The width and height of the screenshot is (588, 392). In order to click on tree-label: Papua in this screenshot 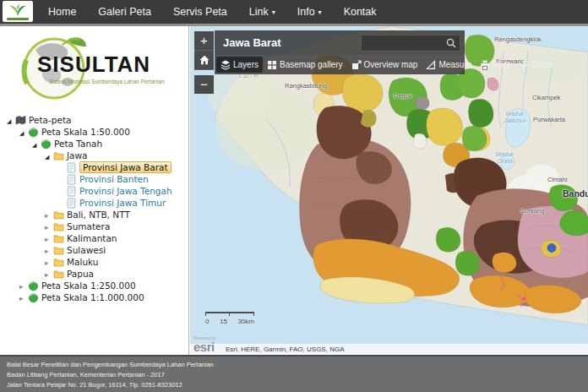, I will do `click(80, 274)`.